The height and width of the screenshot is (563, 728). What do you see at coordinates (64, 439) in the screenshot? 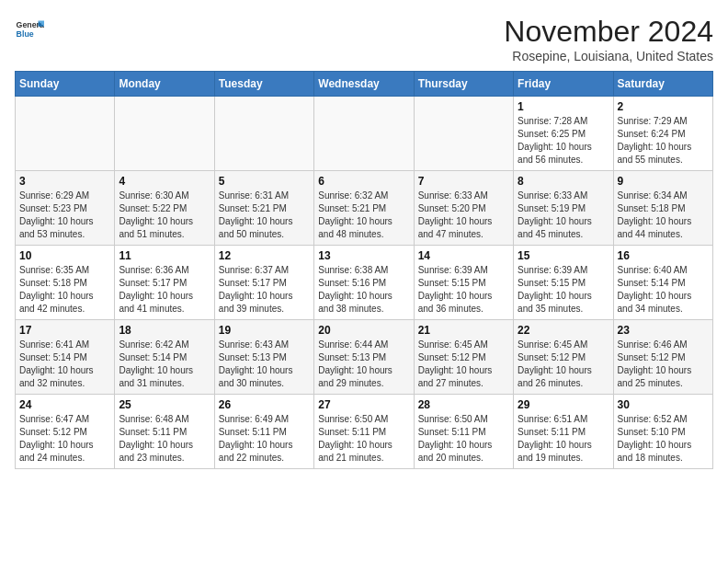
I see `day-info: Sunrise: 6:47 AM Sunset: 5:12 PM Dayligh…` at bounding box center [64, 439].